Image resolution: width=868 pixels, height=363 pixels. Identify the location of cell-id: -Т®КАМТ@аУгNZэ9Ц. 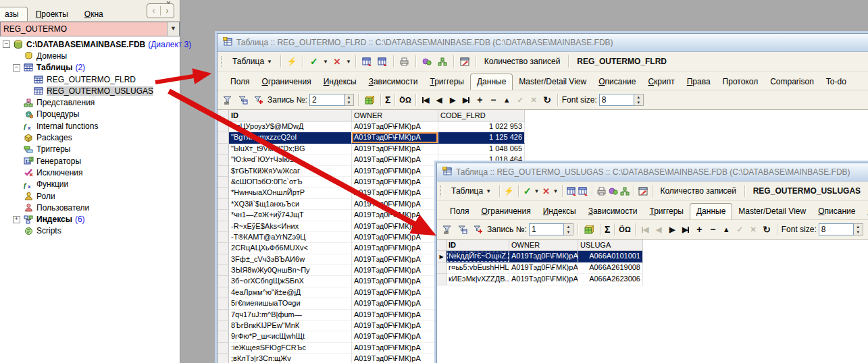
(290, 238).